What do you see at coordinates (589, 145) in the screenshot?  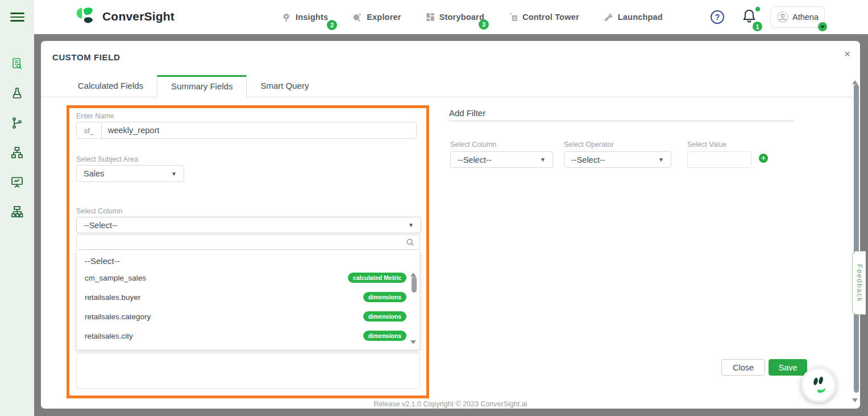 I see `filter-operator-label: Select Operator` at bounding box center [589, 145].